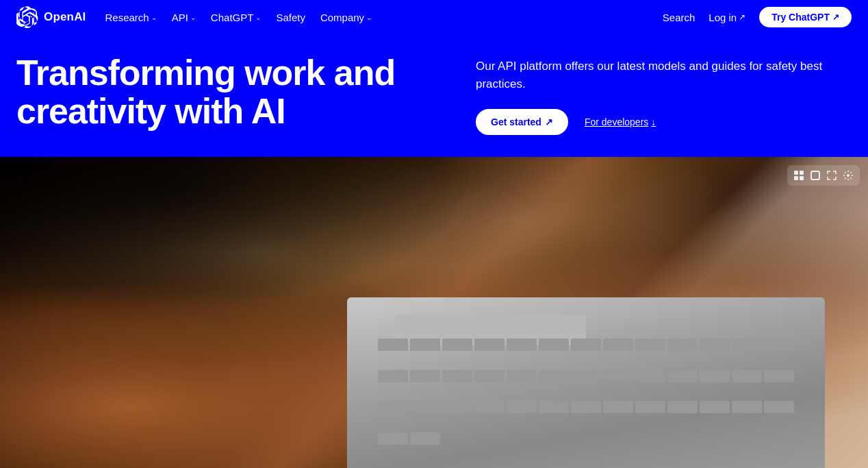  What do you see at coordinates (346, 18) in the screenshot?
I see `nav-item-company: Company ⌄` at bounding box center [346, 18].